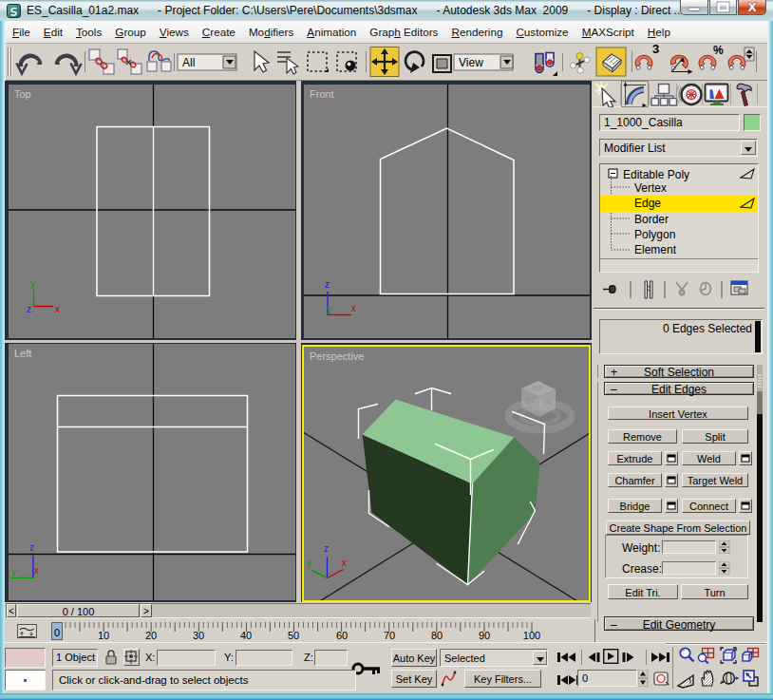  Describe the element at coordinates (389, 635) in the screenshot. I see `svg-text: 70` at that location.